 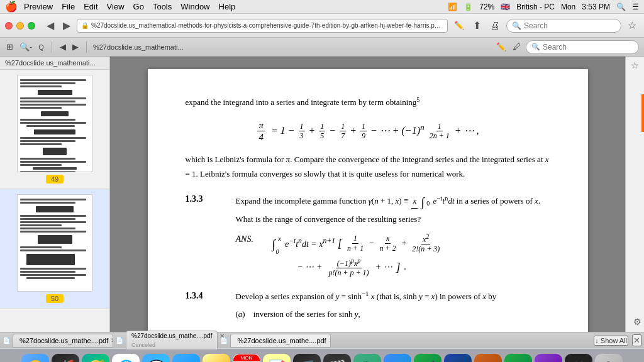 I want to click on problem-133-text: Expand the incomplete gamma function γ(n…, so click(x=393, y=209).